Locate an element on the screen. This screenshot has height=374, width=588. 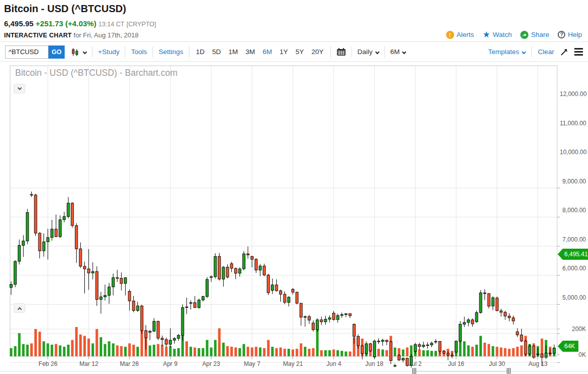
date-axis-label: Apr 23 is located at coordinates (211, 364).